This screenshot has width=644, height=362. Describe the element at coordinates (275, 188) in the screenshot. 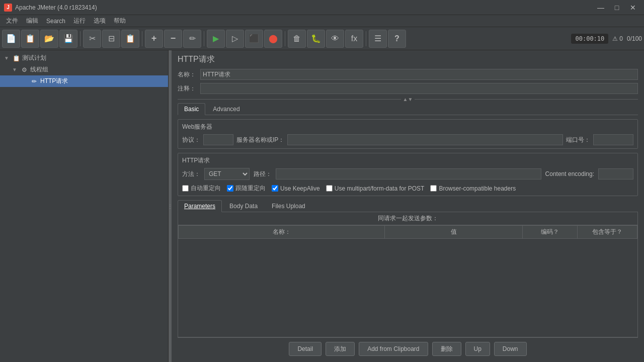

I see `keep-alive-checkbox` at that location.